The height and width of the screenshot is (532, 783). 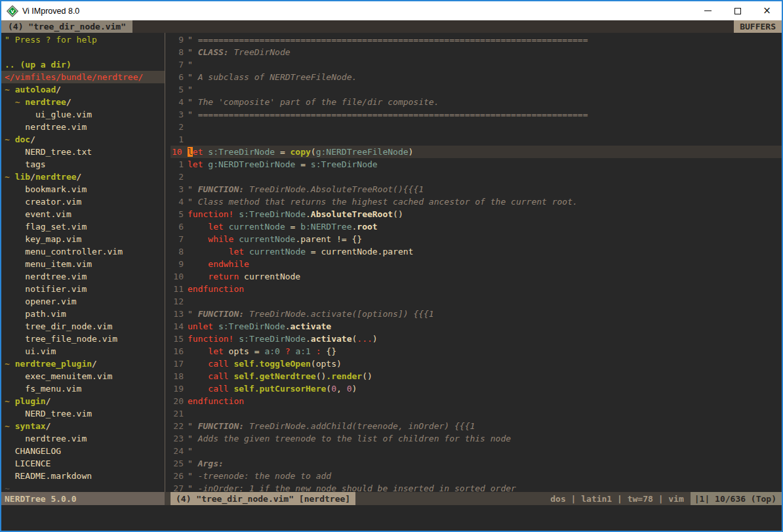 What do you see at coordinates (476, 451) in the screenshot?
I see `code-line: 24"` at bounding box center [476, 451].